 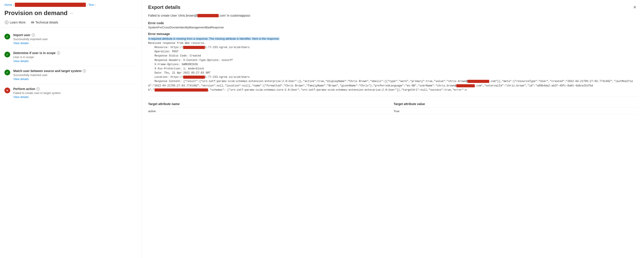 What do you see at coordinates (71, 57) in the screenshot?
I see `step-determine-scope: ✓ Determine if user is in scope i User i…` at bounding box center [71, 57].